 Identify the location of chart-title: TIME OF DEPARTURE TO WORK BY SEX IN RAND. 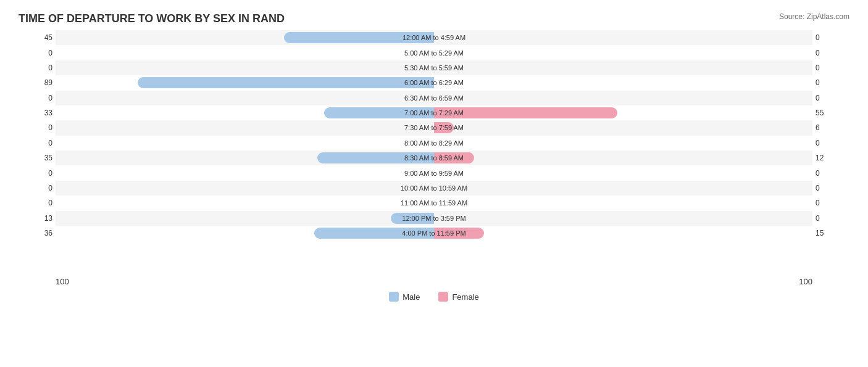
(434, 19).